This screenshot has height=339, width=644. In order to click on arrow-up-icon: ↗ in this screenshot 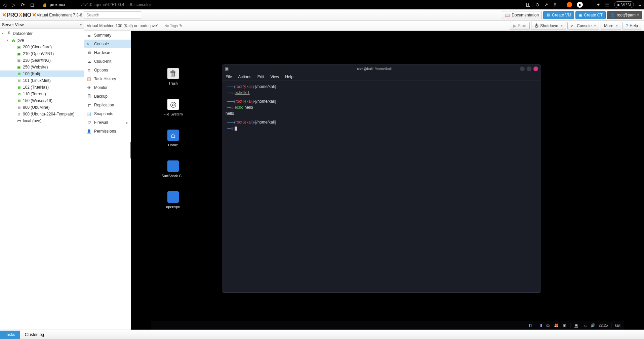, I will do `click(546, 5)`.